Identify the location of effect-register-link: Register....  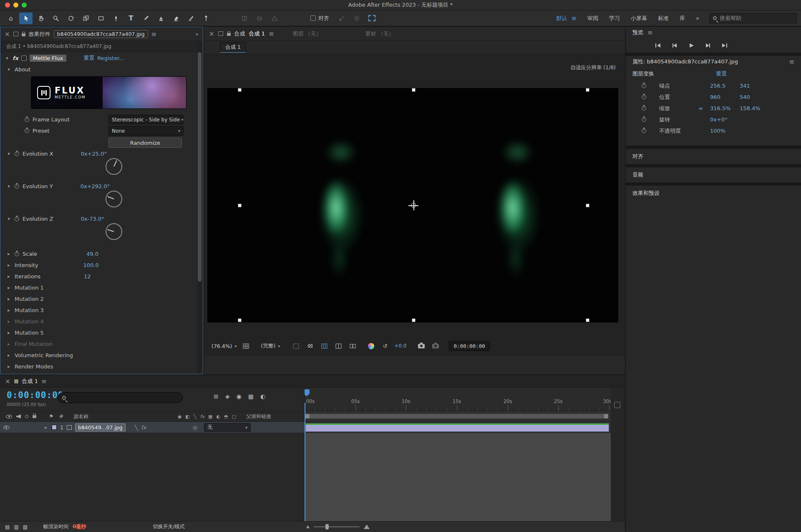
(111, 58).